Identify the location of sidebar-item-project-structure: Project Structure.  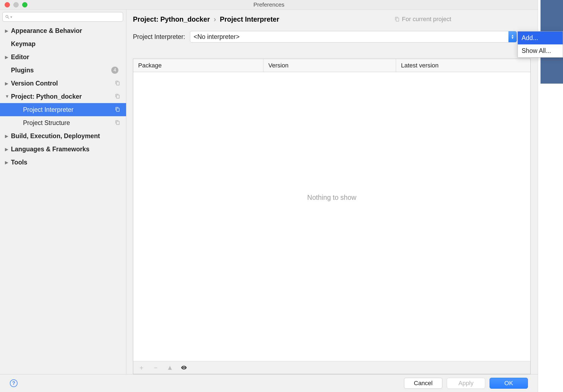
(63, 123).